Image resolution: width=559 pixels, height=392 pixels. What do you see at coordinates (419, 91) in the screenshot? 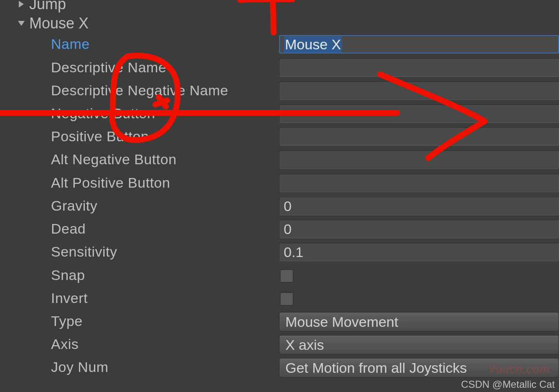
I see `descriptive-negative-name-field` at bounding box center [419, 91].